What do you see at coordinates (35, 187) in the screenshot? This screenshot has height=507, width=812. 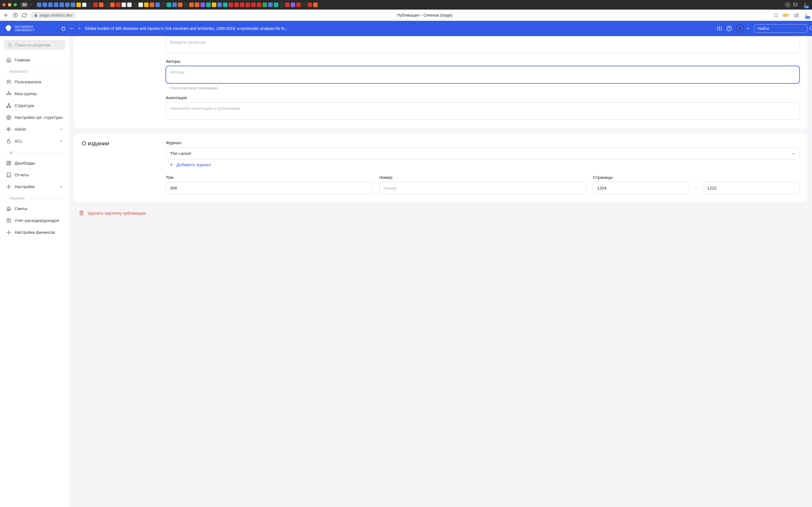 I see `sidebar-item-settings: Настройки` at bounding box center [35, 187].